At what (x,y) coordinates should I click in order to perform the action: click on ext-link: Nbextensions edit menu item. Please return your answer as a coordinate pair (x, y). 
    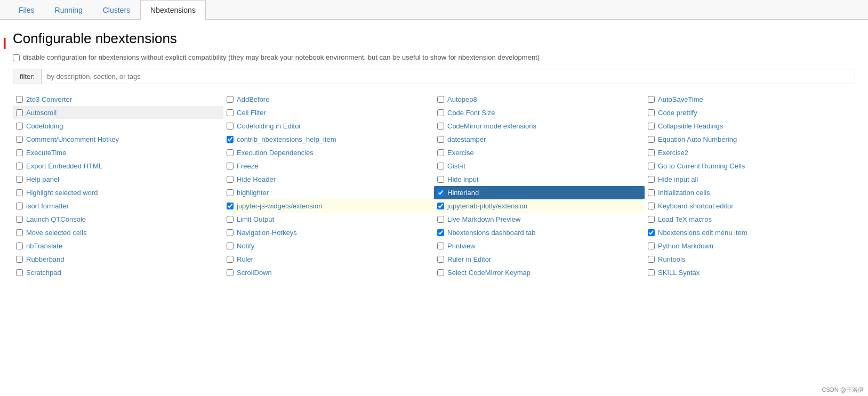
    Looking at the image, I should click on (703, 232).